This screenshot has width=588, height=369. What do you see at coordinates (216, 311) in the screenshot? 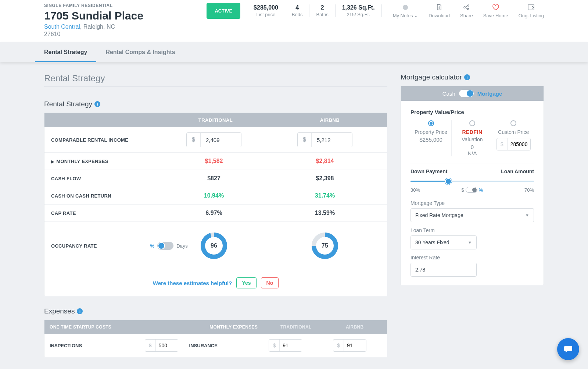
I see `section-title-expenses: Expenses i` at bounding box center [216, 311].